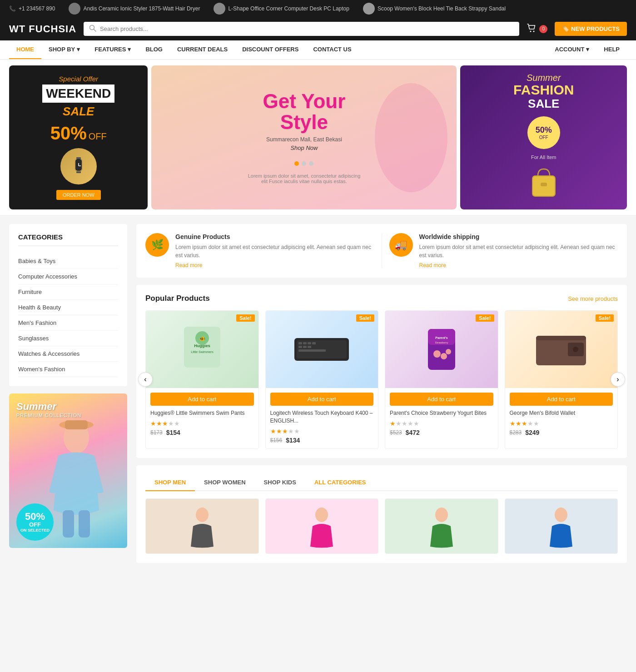 This screenshot has height=672, width=636. I want to click on nav-current-deals: CURRENT DEALS, so click(203, 50).